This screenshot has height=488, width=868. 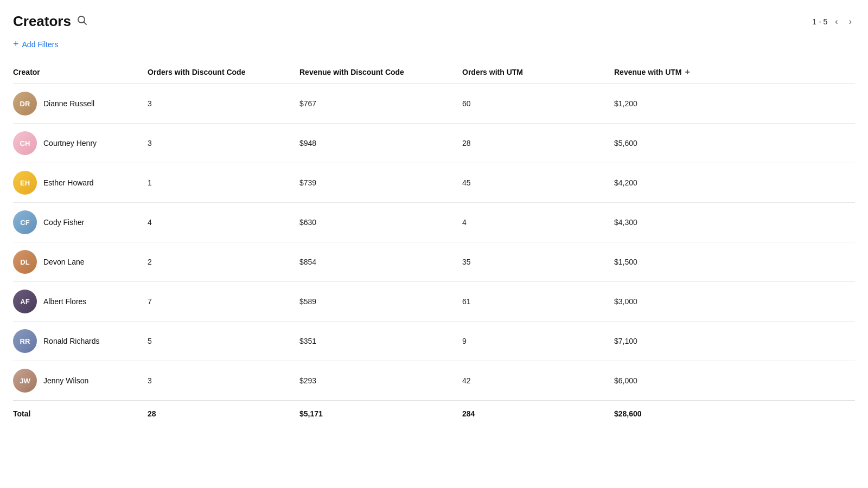 I want to click on plus-icon: +, so click(x=16, y=44).